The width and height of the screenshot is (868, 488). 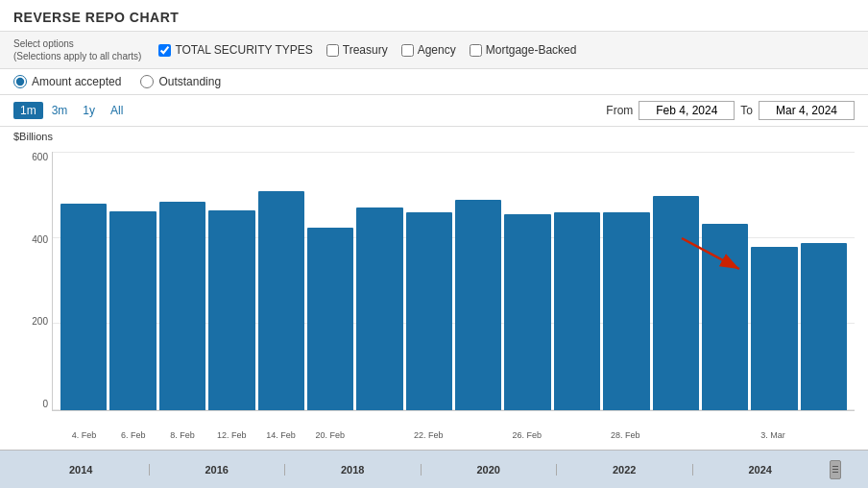 What do you see at coordinates (280, 435) in the screenshot?
I see `x-label-item: 14. Feb` at bounding box center [280, 435].